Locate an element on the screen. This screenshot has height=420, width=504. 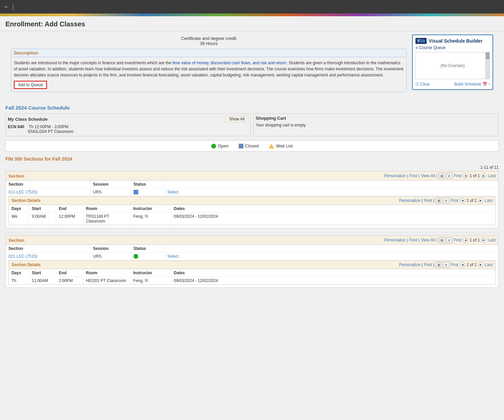
class-name: ECN 640 is located at coordinates (16, 127).